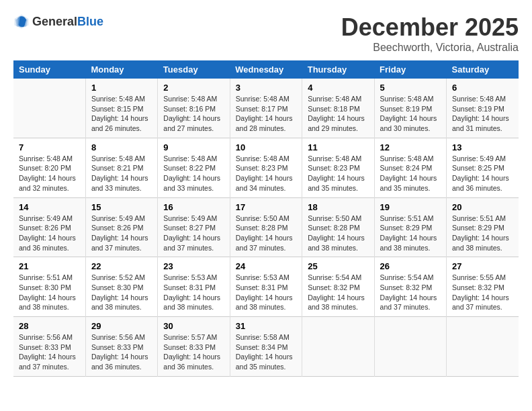  What do you see at coordinates (482, 287) in the screenshot?
I see `calendar-cell: 27Sunrise: 5:55 AMSunset: 8:32 PMDayligh…` at bounding box center [482, 287].